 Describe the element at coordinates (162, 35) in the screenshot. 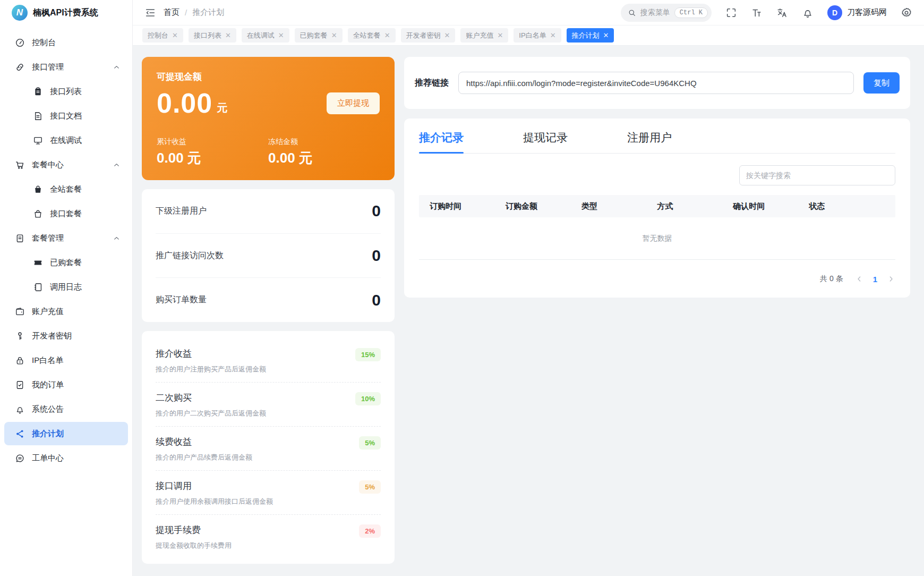

I see `tab-chip-dashboard: 控制台✕` at that location.